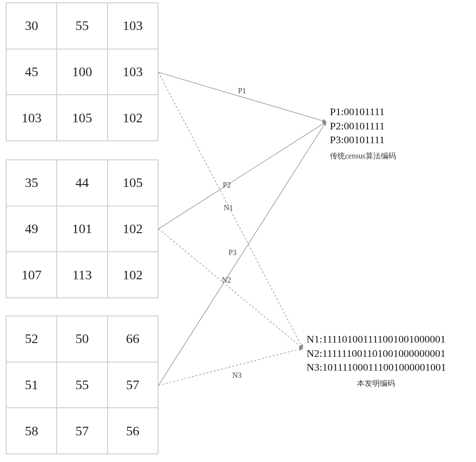 The image size is (476, 462). Describe the element at coordinates (232, 253) in the screenshot. I see `edge-label-p3: P3` at that location.